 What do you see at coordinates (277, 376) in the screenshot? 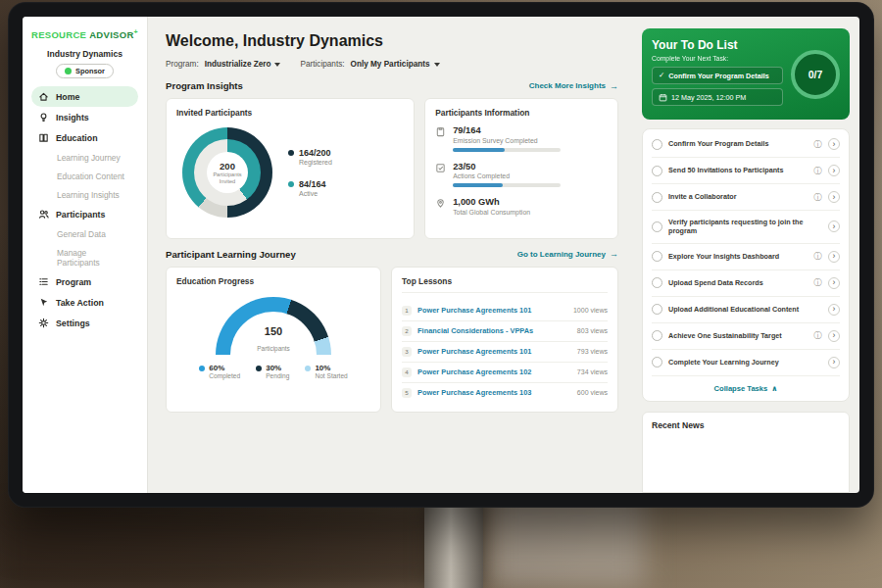
I see `legend-label: Pending` at bounding box center [277, 376].